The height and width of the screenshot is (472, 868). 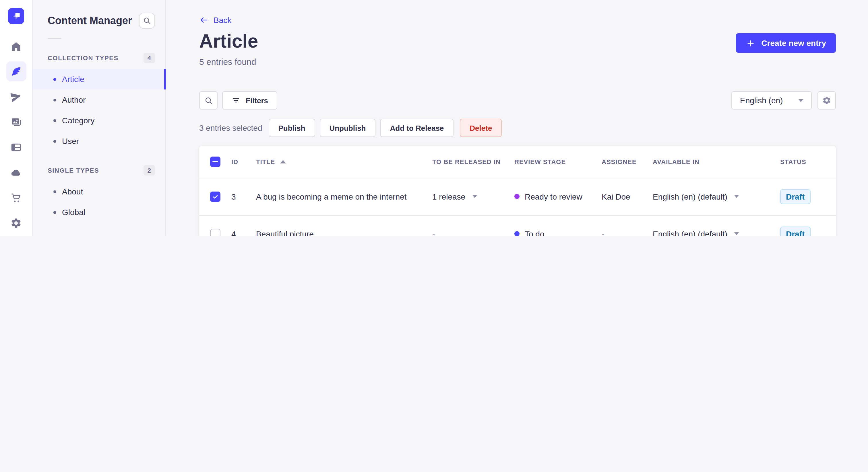 I want to click on cell-id: 3, so click(x=244, y=197).